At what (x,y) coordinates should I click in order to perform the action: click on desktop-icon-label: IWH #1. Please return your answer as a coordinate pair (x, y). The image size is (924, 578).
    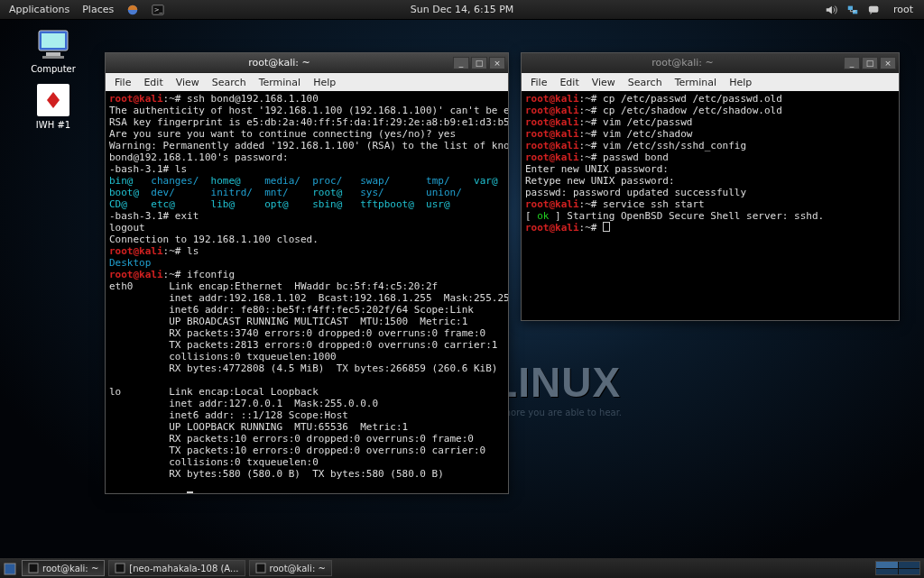
    Looking at the image, I should click on (53, 124).